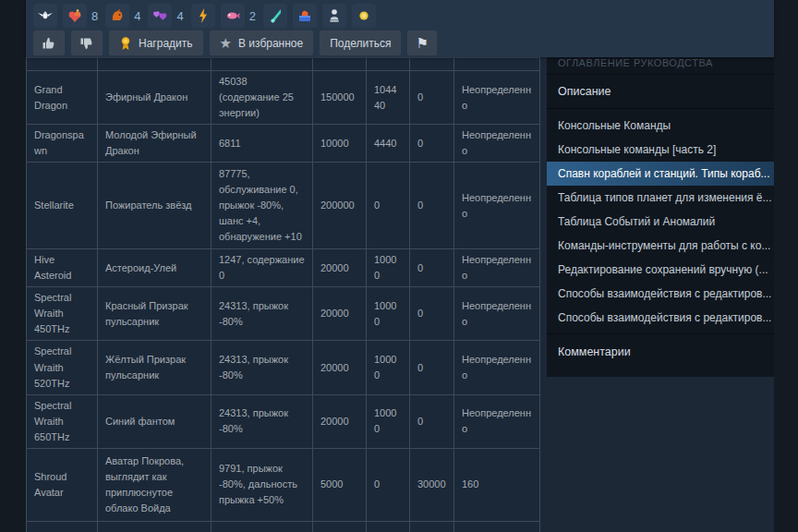 The height and width of the screenshot is (532, 798). What do you see at coordinates (63, 314) in the screenshot?
I see `table-cell: Spectral Wraith 450THz` at bounding box center [63, 314].